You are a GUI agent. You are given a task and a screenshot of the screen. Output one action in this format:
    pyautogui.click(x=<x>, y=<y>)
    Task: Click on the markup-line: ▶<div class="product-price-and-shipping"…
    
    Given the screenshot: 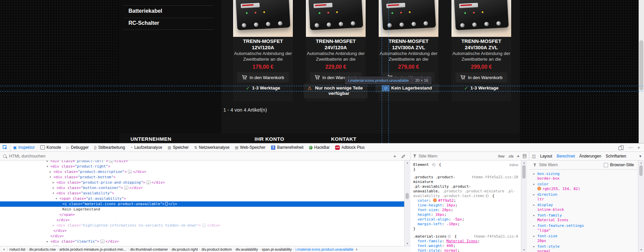 What is the action you would take?
    pyautogui.click(x=202, y=183)
    